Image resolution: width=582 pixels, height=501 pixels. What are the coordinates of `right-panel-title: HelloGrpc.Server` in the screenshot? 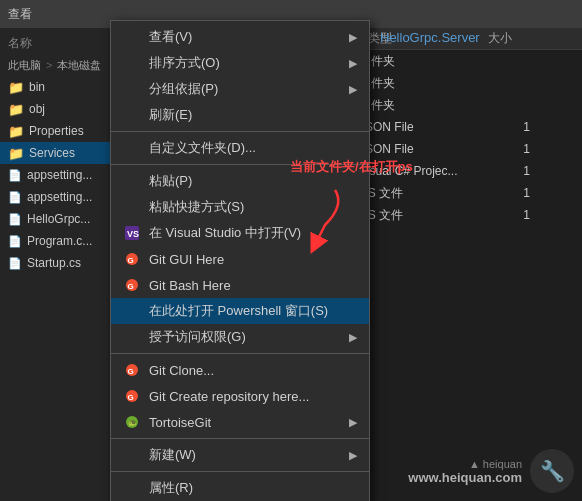 It's located at (430, 38).